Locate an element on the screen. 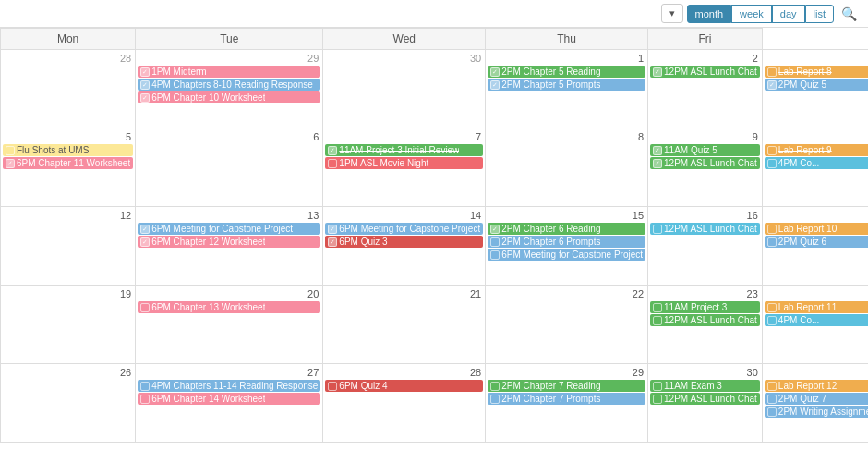  filter-button: ▾ is located at coordinates (672, 13).